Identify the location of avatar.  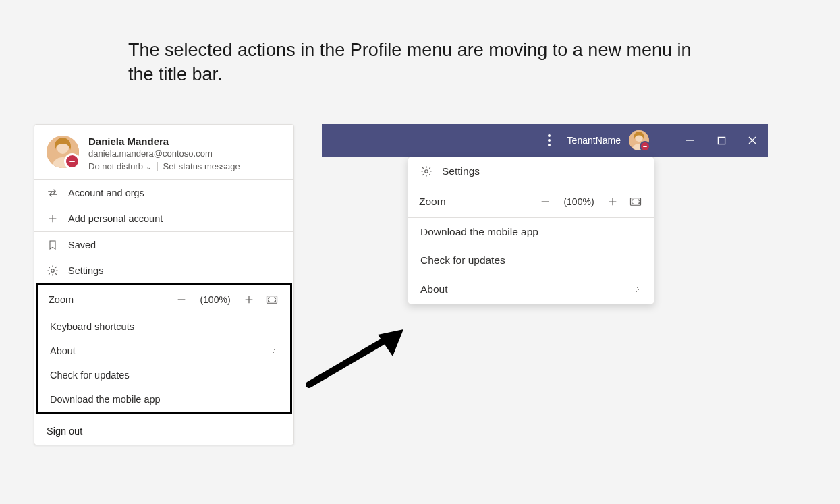
(63, 152).